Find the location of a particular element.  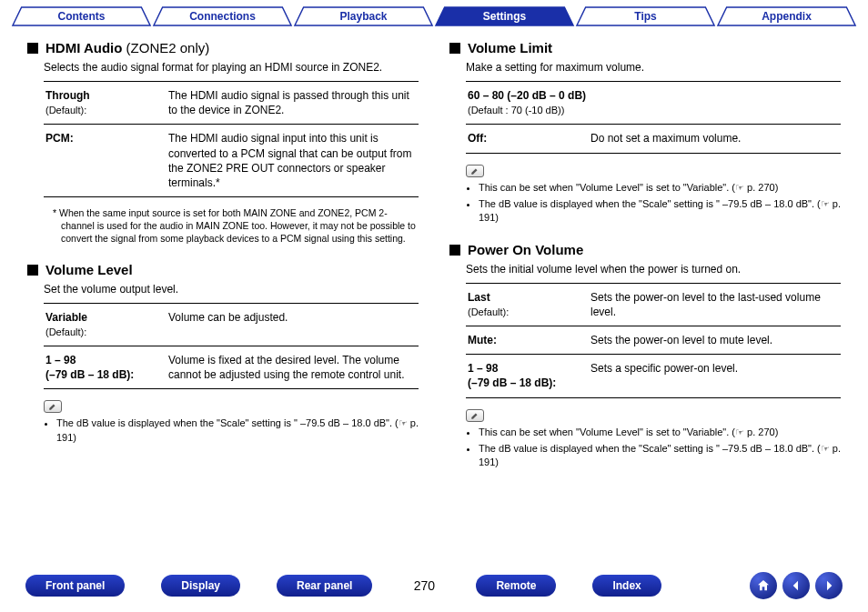

home-icon is located at coordinates (763, 586).